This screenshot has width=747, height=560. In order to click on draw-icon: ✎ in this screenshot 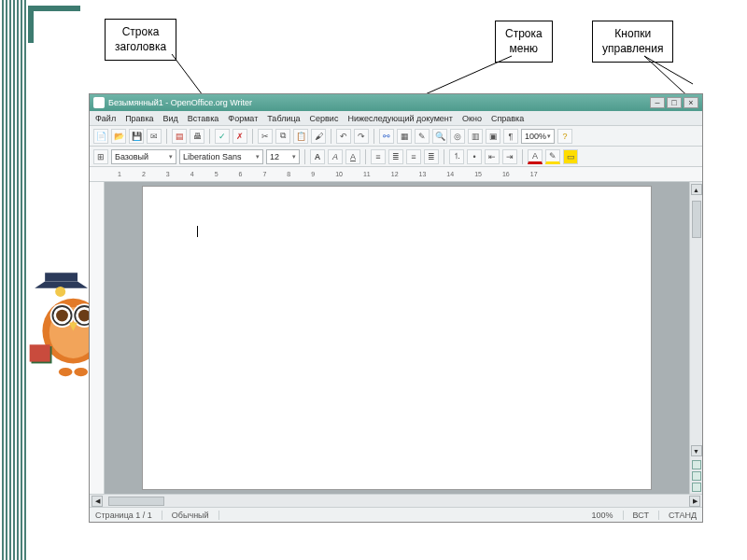, I will do `click(422, 136)`.